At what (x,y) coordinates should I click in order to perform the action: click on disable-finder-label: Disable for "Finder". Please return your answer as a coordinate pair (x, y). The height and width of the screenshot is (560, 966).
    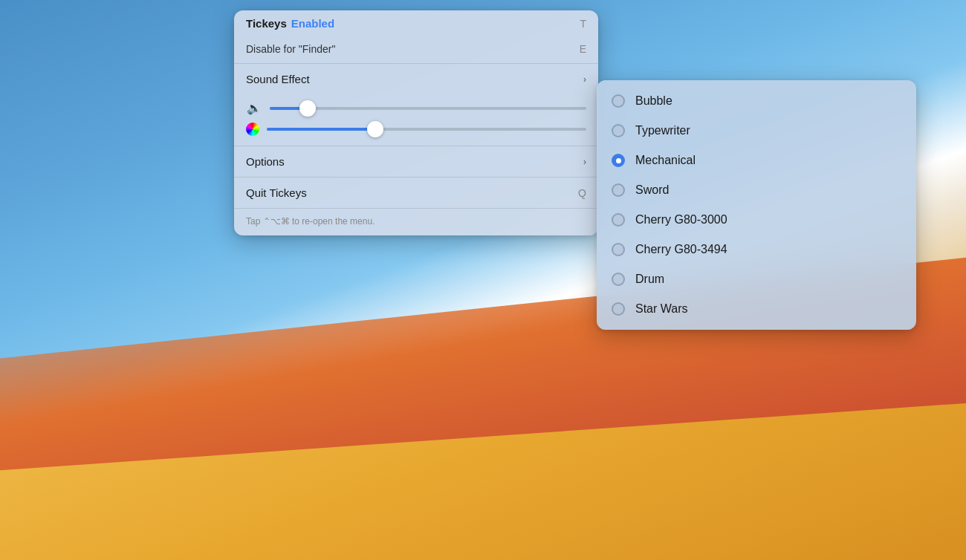
    Looking at the image, I should click on (291, 49).